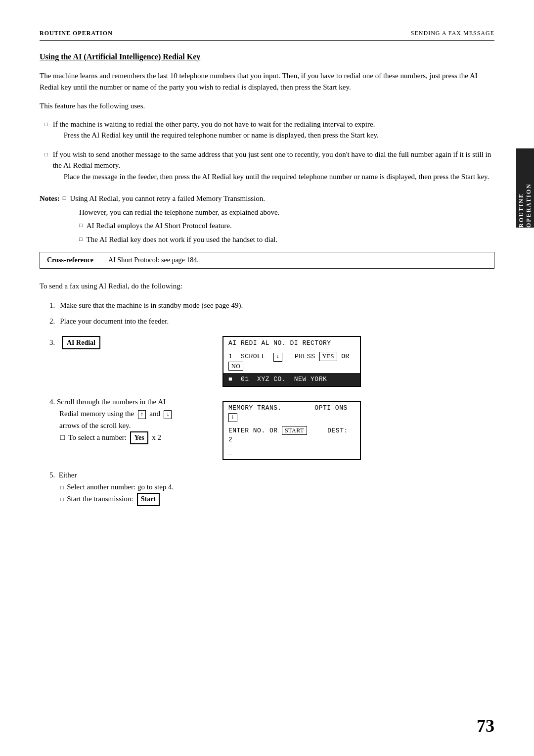 This screenshot has height=756, width=534. What do you see at coordinates (272, 487) in the screenshot?
I see `step-5: 5. Either □ Select another number: go to…` at bounding box center [272, 487].